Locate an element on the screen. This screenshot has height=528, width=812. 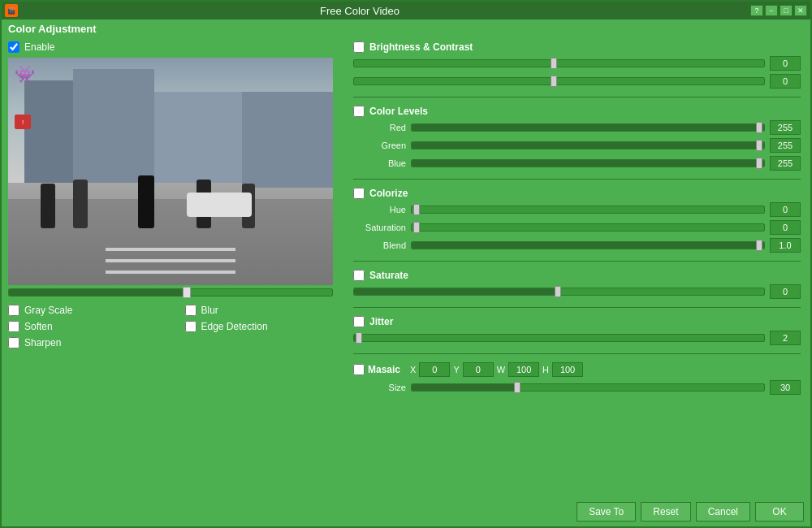
red-thumb is located at coordinates (759, 128).